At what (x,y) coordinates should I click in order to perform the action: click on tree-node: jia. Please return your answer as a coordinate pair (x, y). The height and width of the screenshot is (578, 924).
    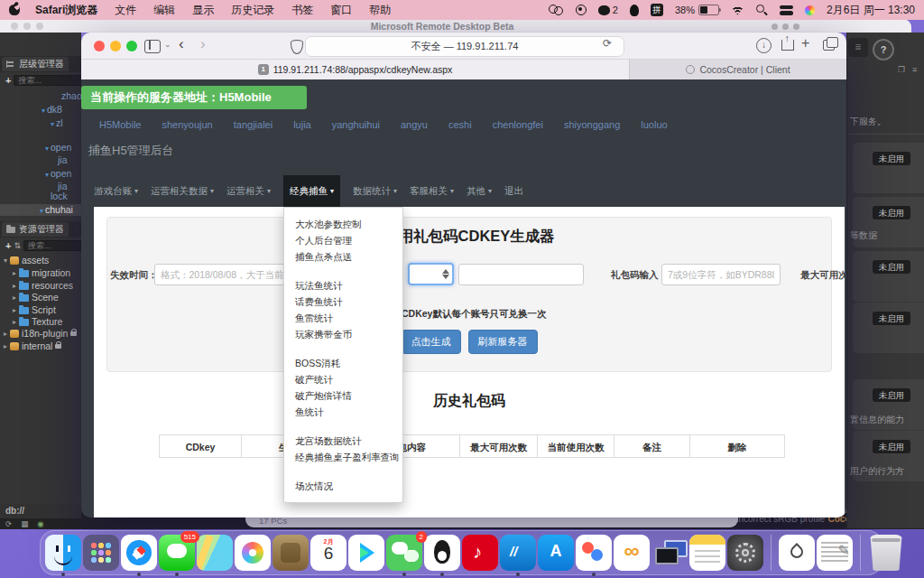
    Looking at the image, I should click on (41, 161).